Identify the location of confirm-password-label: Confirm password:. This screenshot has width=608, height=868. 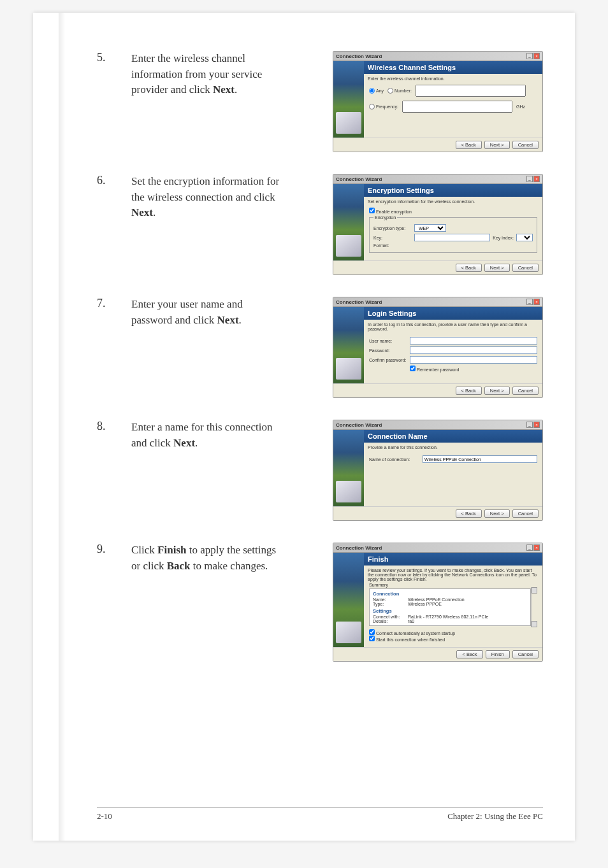
(388, 360).